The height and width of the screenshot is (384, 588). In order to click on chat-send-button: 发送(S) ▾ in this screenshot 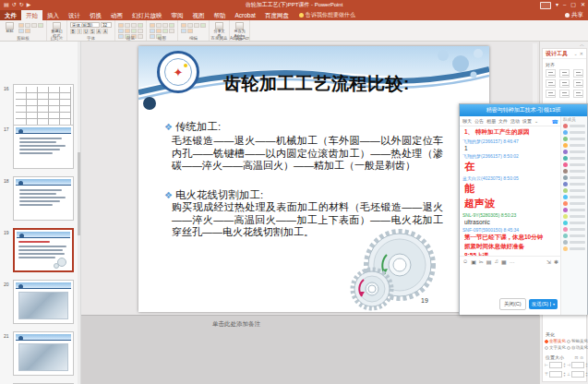, I will do `click(543, 305)`.